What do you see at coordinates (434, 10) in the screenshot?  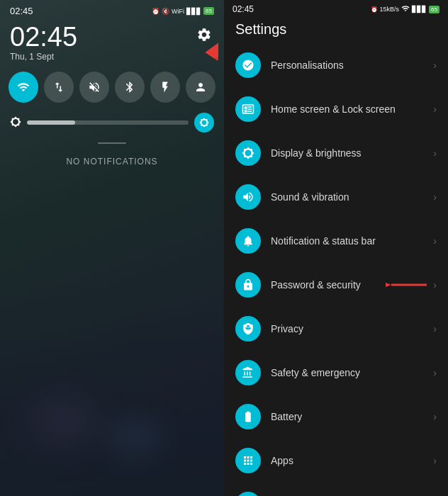 I see `battery-icon-right: 65` at bounding box center [434, 10].